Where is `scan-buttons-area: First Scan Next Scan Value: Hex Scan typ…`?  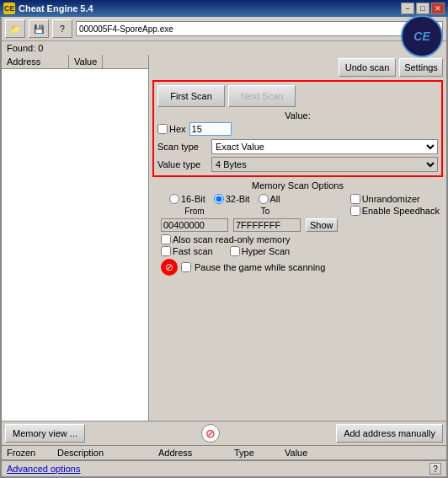
scan-buttons-area: First Scan Next Scan Value: Hex Scan typ… is located at coordinates (298, 128).